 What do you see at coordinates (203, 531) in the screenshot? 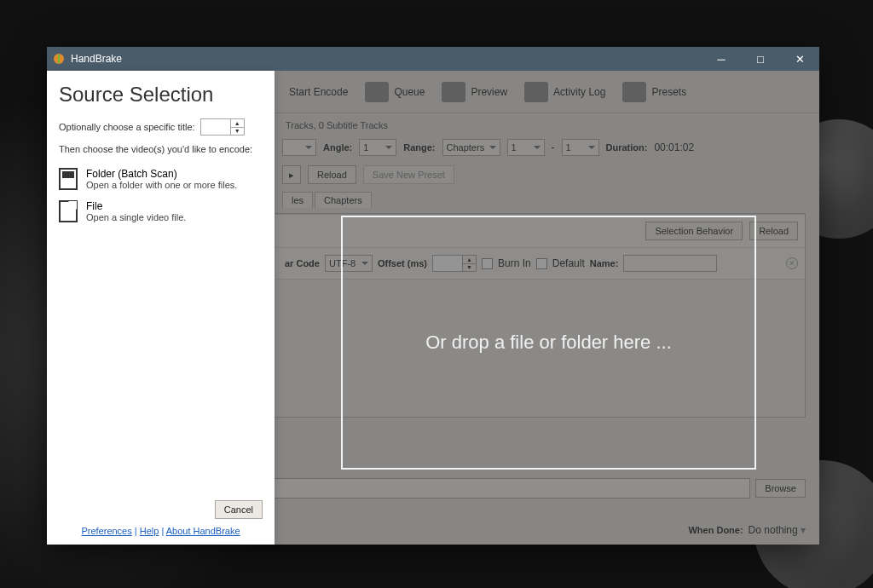
I see `about-link: About HandBrake` at bounding box center [203, 531].